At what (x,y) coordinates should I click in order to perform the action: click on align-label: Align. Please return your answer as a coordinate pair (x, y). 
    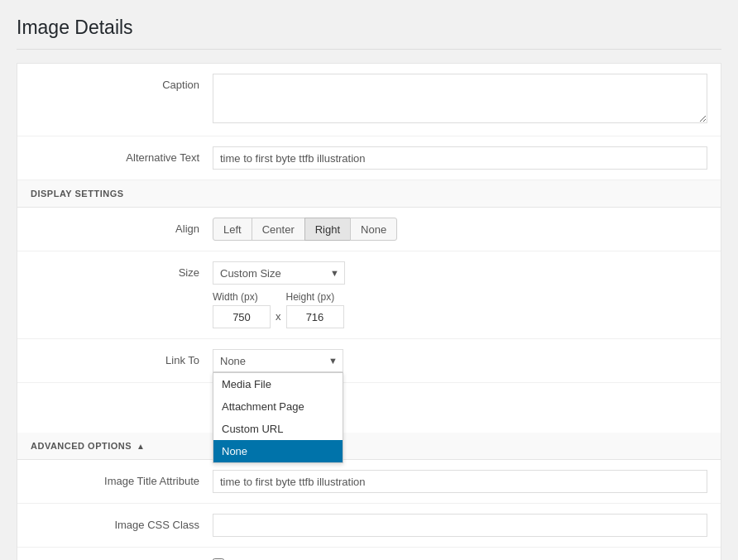
    Looking at the image, I should click on (122, 227).